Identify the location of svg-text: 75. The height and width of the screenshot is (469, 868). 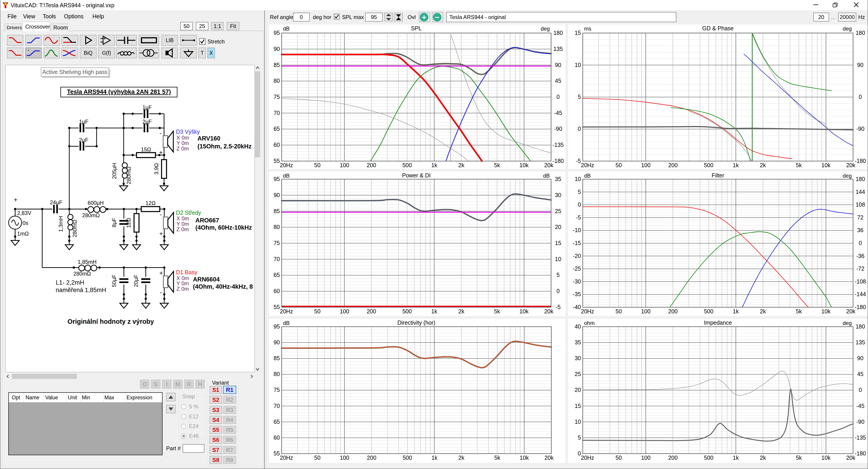
(277, 243).